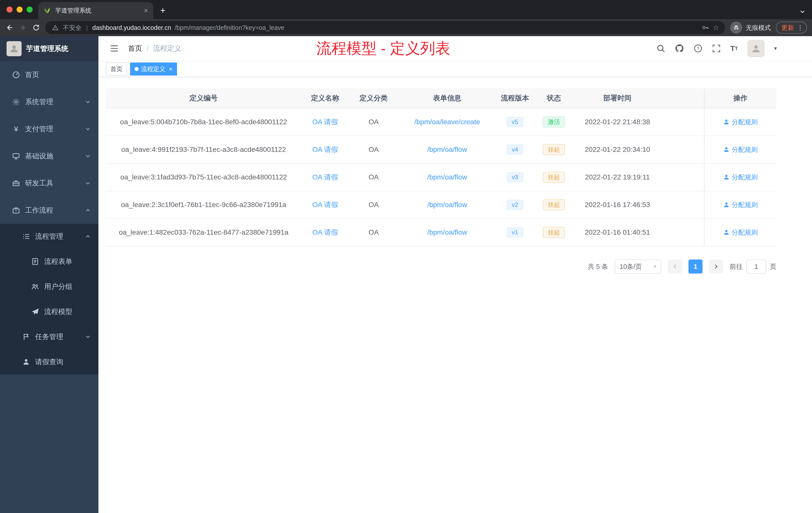 The width and height of the screenshot is (812, 513). Describe the element at coordinates (49, 286) in the screenshot. I see `sidebar-item-user-group: 用户分组` at that location.